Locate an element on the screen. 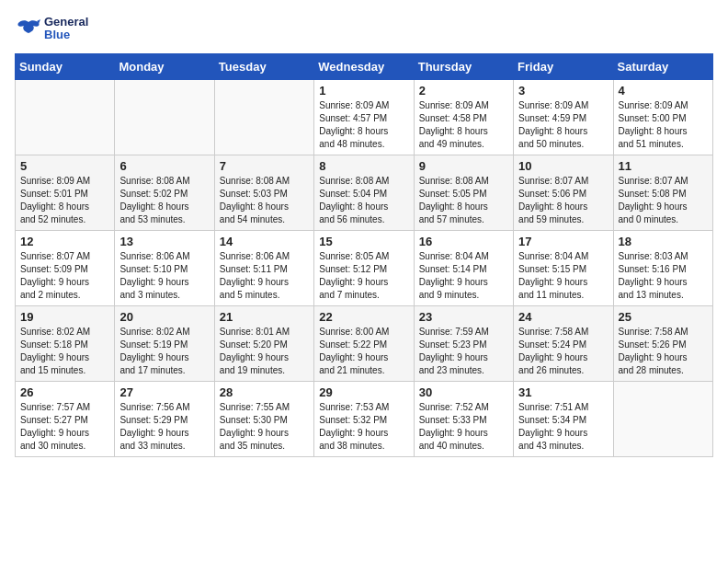 The height and width of the screenshot is (563, 728). day-number: 3 is located at coordinates (563, 90).